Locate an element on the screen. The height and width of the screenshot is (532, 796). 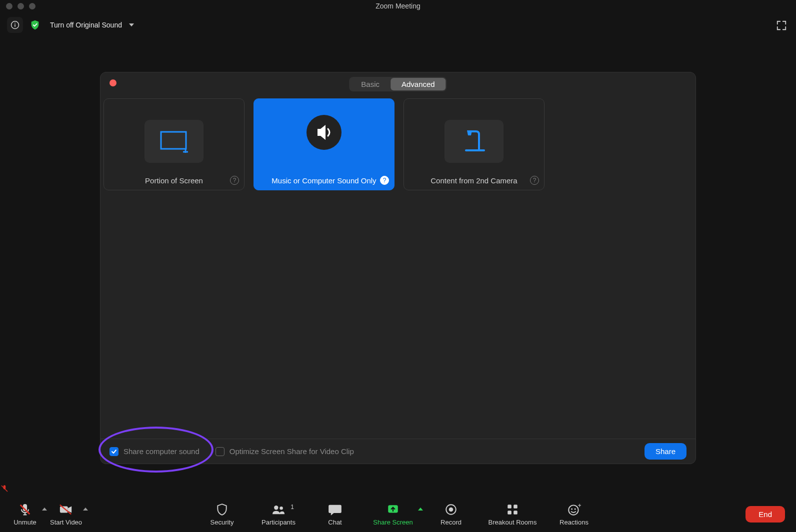
security-label: Security is located at coordinates (222, 523).